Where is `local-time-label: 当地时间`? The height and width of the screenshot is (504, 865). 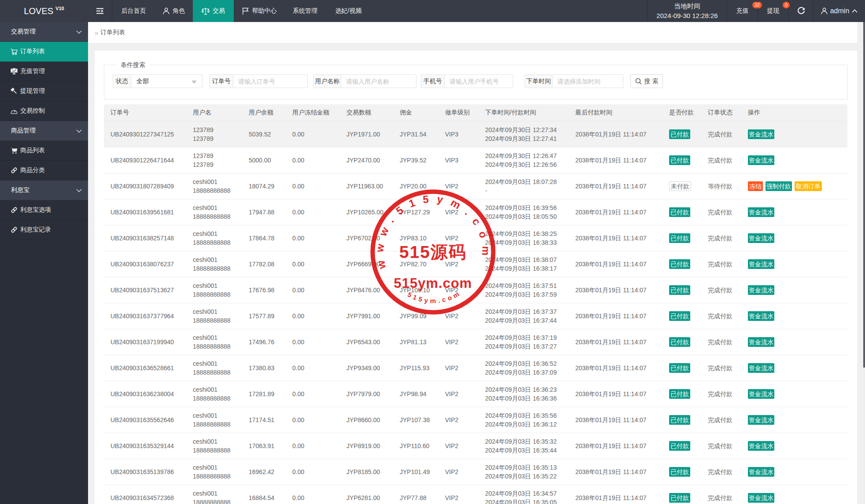 local-time-label: 当地时间 is located at coordinates (687, 6).